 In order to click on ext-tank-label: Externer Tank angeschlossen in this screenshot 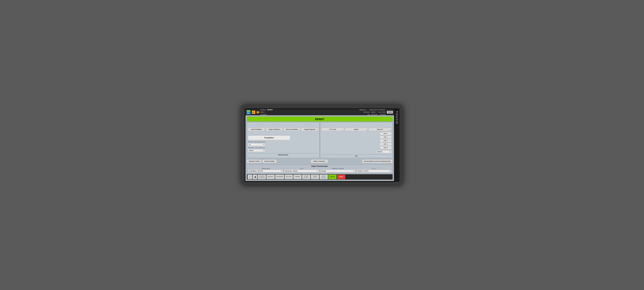, I will do `click(283, 142)`.